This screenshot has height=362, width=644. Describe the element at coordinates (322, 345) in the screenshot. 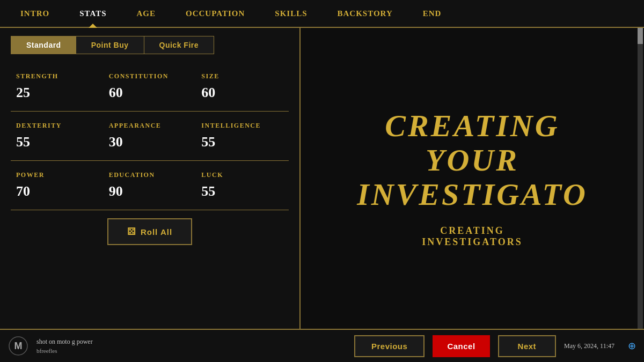

I see `bottom-bar: M shot on moto g power bfreefles Previou…` at that location.